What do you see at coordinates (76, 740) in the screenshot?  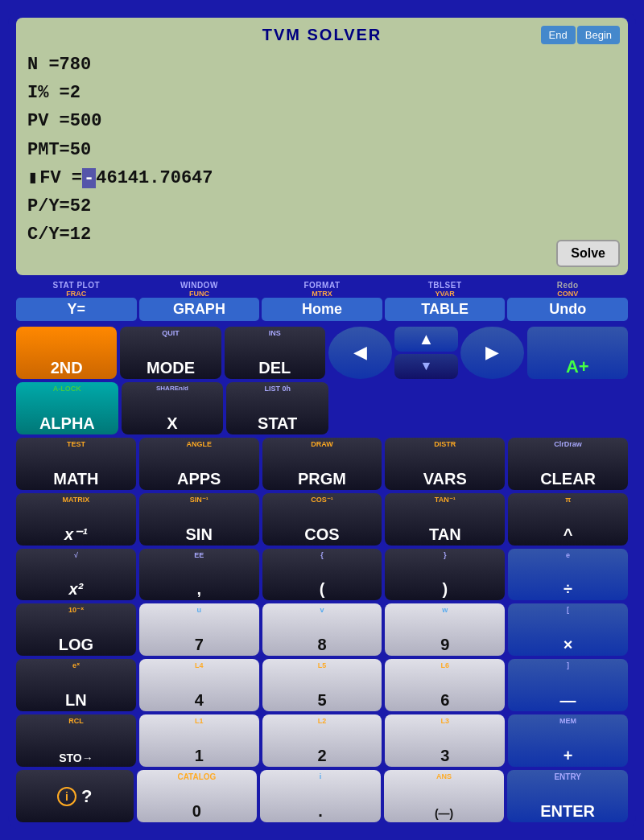 I see `key-sto: RCL STO→` at bounding box center [76, 740].